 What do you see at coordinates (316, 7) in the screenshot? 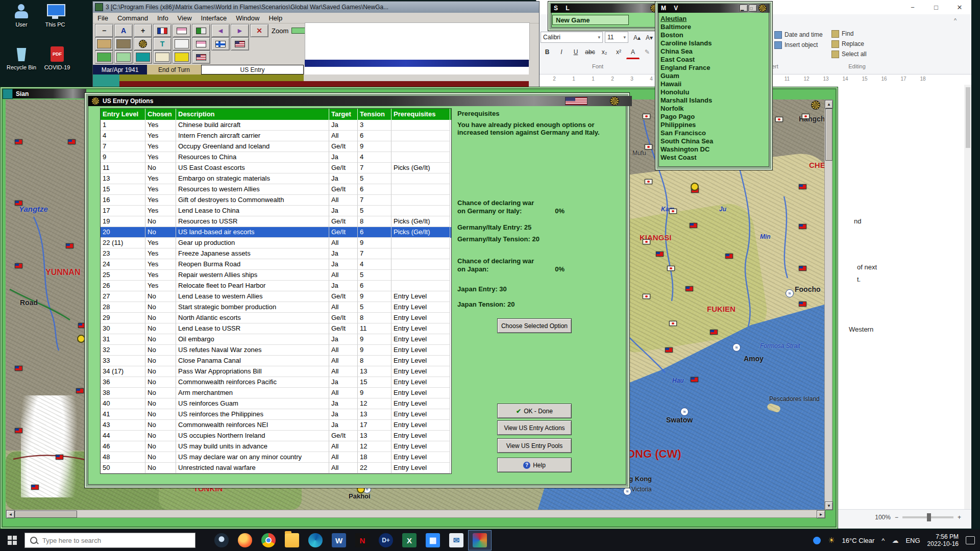
I see `game-titlebar: 3 [C:\Program Files (x86)\Matrix Games\W…` at bounding box center [316, 7].